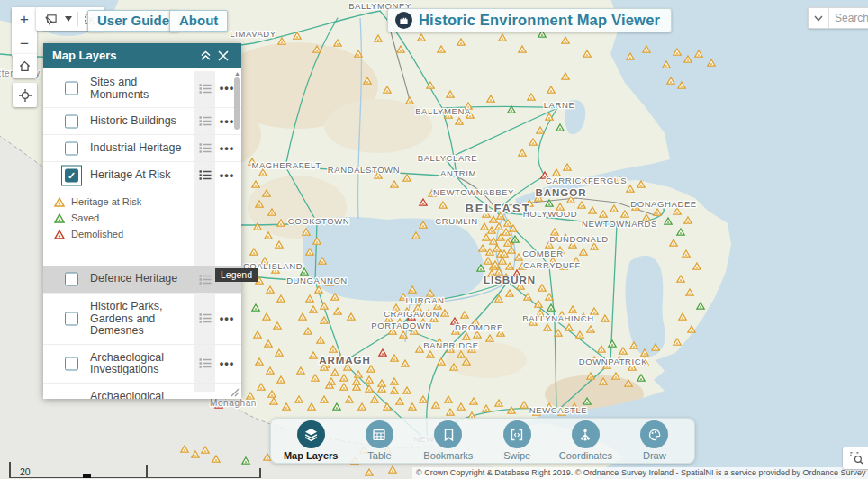 This screenshot has width=868, height=479. I want to click on toolbar-item-bookmarks: Bookmarks, so click(448, 441).